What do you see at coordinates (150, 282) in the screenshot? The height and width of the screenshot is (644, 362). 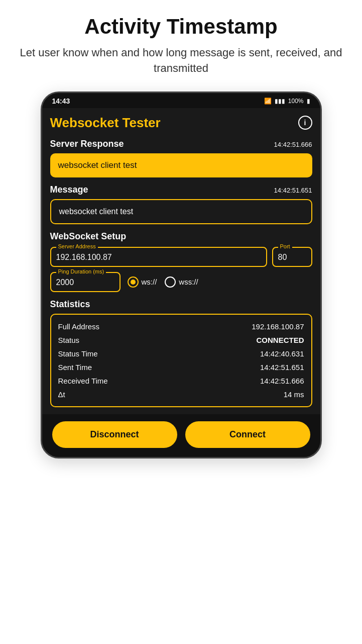 I see `ws-label: ws://` at bounding box center [150, 282].